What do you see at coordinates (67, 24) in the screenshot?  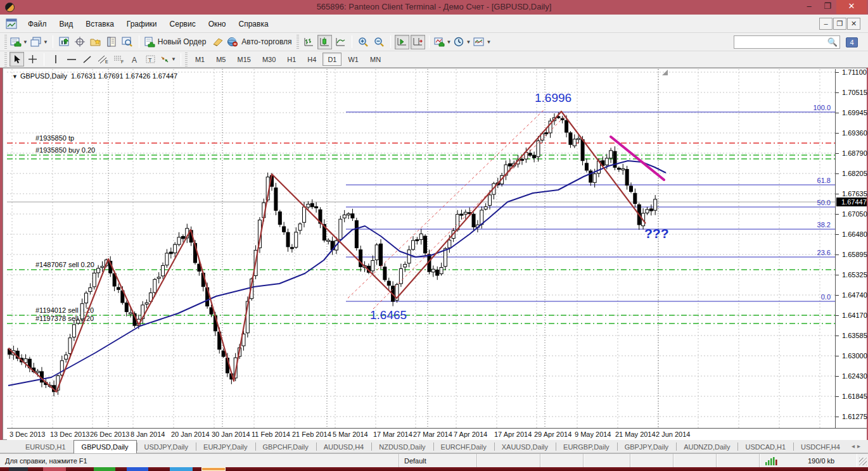 I see `menu-item-вид: Вид` at bounding box center [67, 24].